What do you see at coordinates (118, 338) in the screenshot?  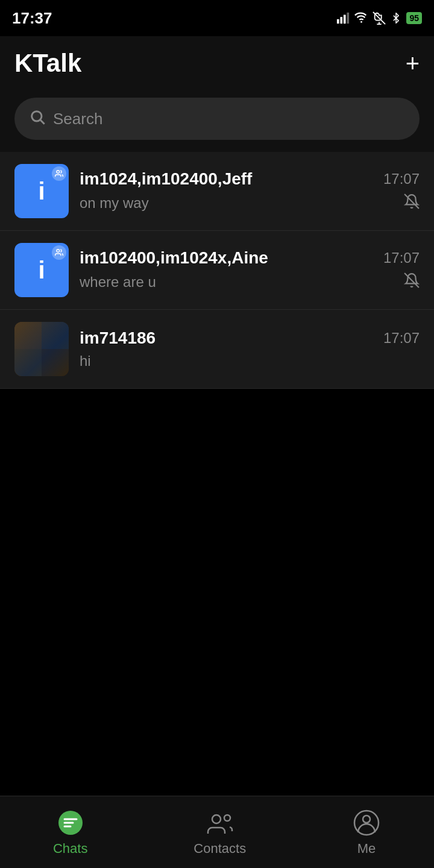 I see `chat-name: im714186` at bounding box center [118, 338].